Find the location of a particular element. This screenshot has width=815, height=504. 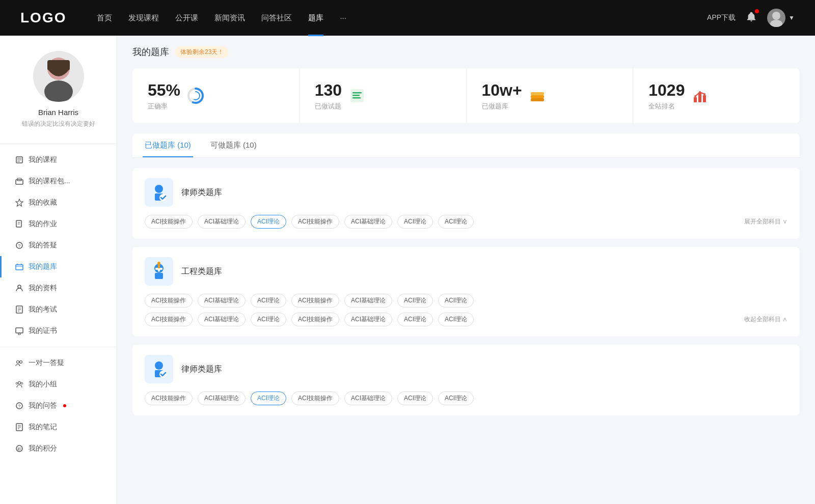

stat-accuracy-label: 正确率 is located at coordinates (164, 106).